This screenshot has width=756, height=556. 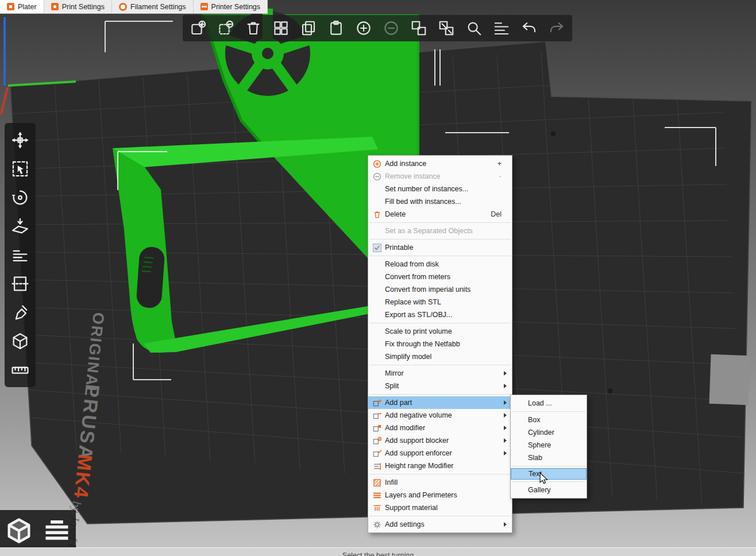 I want to click on menu-item-fix-through-netfabb: Fix through the Netfabb, so click(x=440, y=344).